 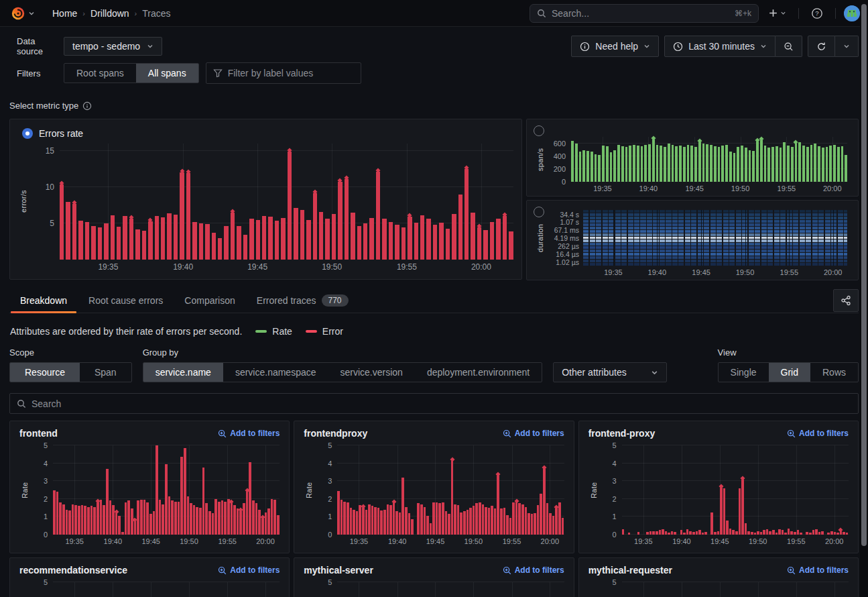 What do you see at coordinates (106, 372) in the screenshot?
I see `scope-span-option: Span` at bounding box center [106, 372].